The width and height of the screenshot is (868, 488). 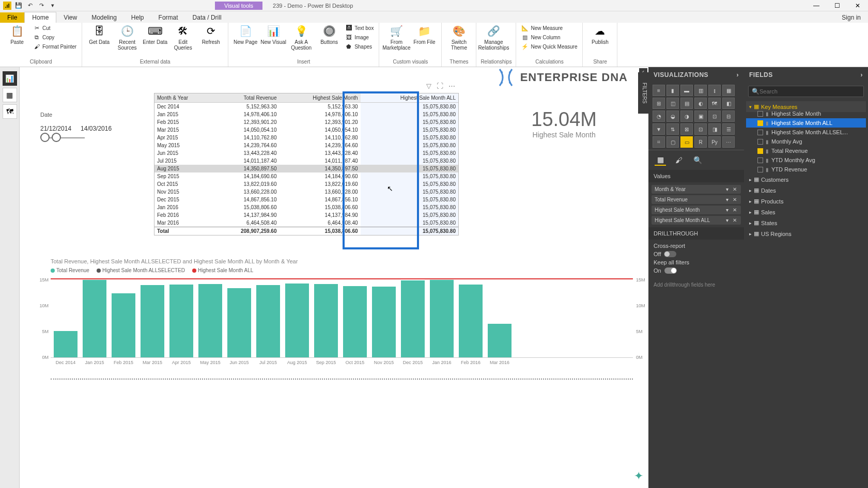 I want to click on viz-type-icon: ⊟, so click(x=729, y=116).